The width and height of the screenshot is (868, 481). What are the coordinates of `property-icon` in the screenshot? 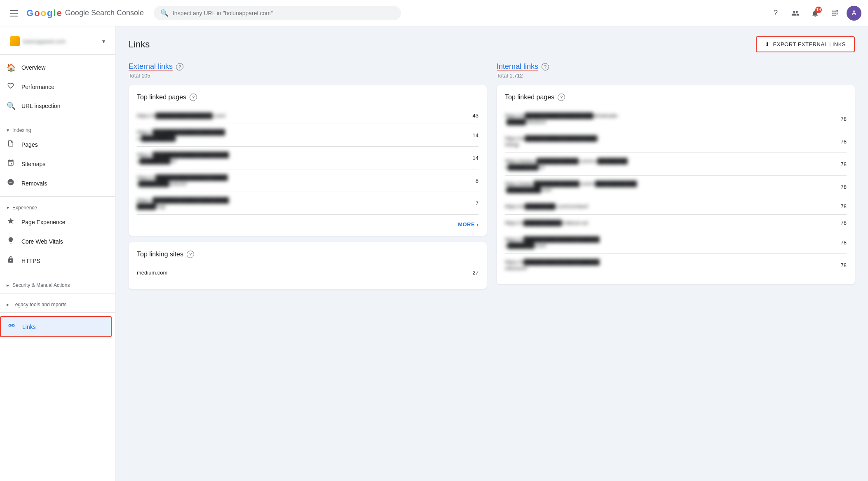 It's located at (15, 41).